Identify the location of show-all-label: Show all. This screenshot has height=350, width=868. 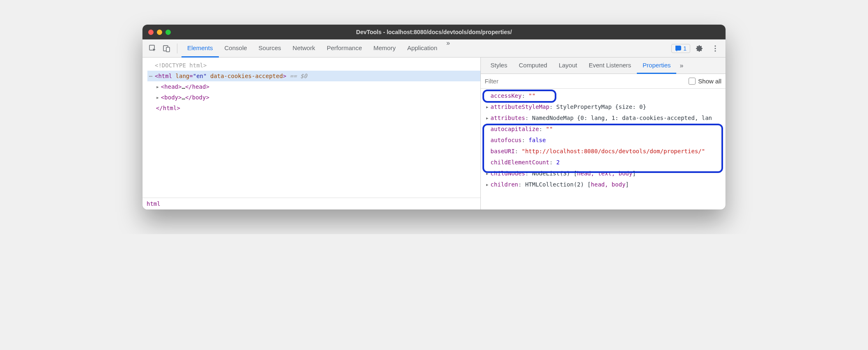
(710, 81).